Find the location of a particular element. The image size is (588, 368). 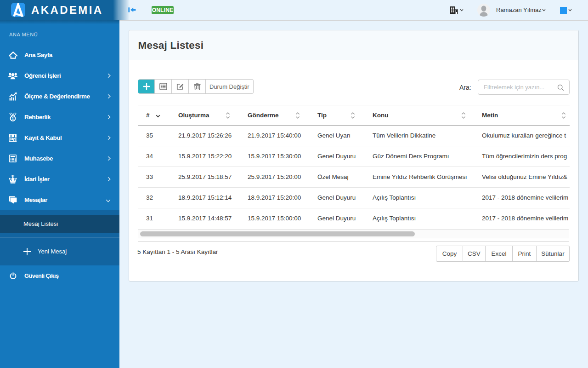

svg-text: 1 is located at coordinates (13, 119).